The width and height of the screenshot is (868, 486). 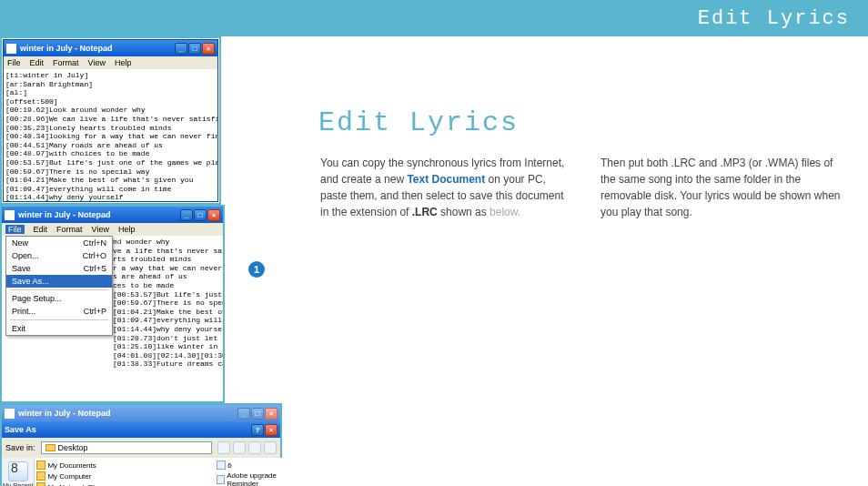 I want to click on list-item: My Documents, so click(x=125, y=465).